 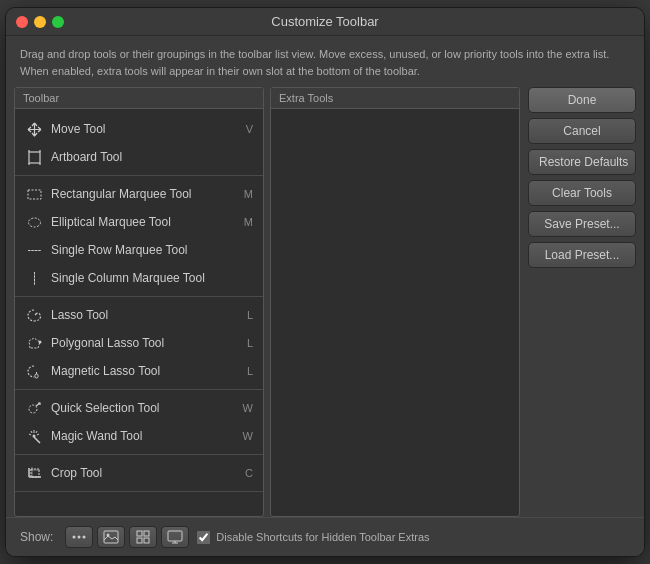 I want to click on single-col-marquee-label: Single Column Marquee Tool, so click(x=150, y=278).